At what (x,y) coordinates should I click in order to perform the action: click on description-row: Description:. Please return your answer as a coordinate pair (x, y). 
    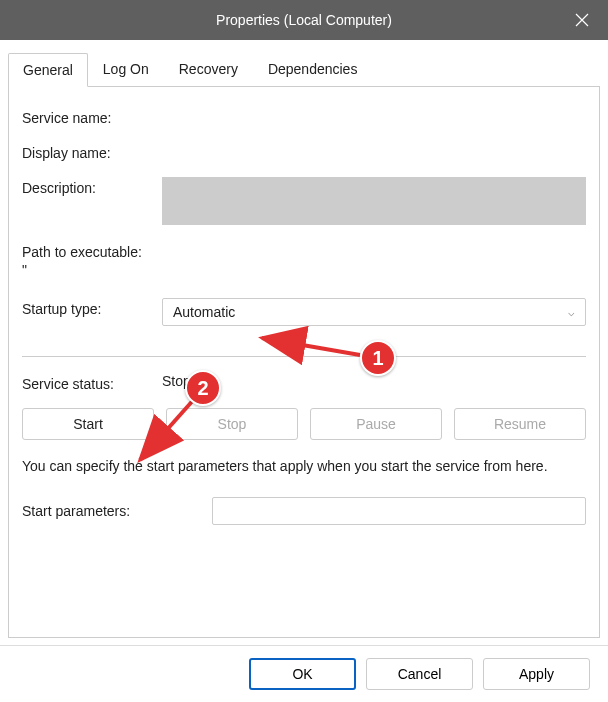
    Looking at the image, I should click on (304, 201).